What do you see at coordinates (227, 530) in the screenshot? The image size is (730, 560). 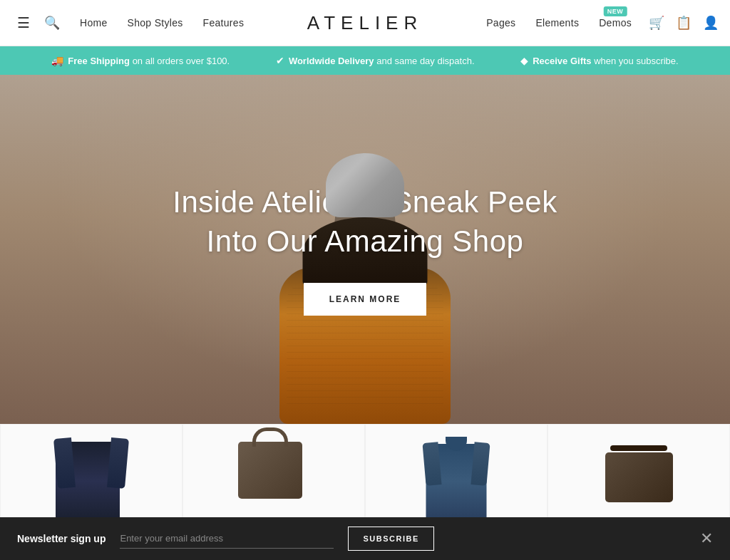 I see `newsletter-email-input` at bounding box center [227, 530].